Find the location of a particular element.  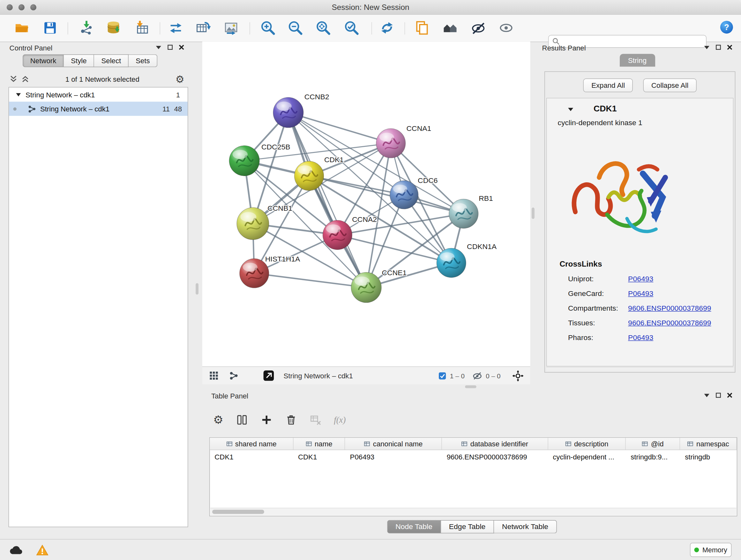

table-cell: cyclin-dependent ... is located at coordinates (587, 457).